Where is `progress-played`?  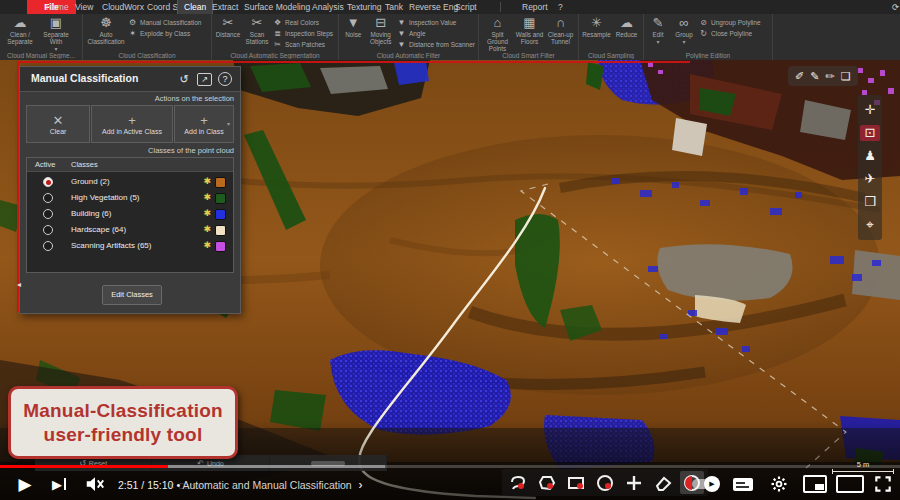
progress-played is located at coordinates (84, 466).